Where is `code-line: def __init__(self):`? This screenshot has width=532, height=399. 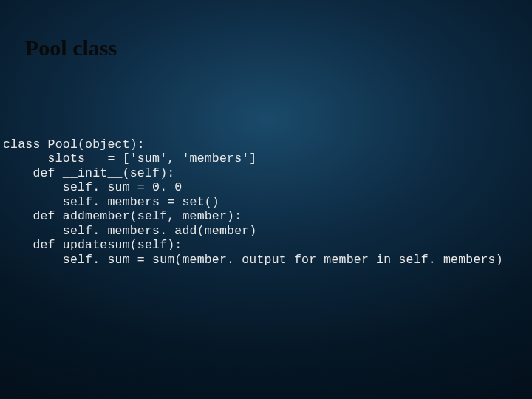
code-line: def __init__(self): is located at coordinates (89, 173).